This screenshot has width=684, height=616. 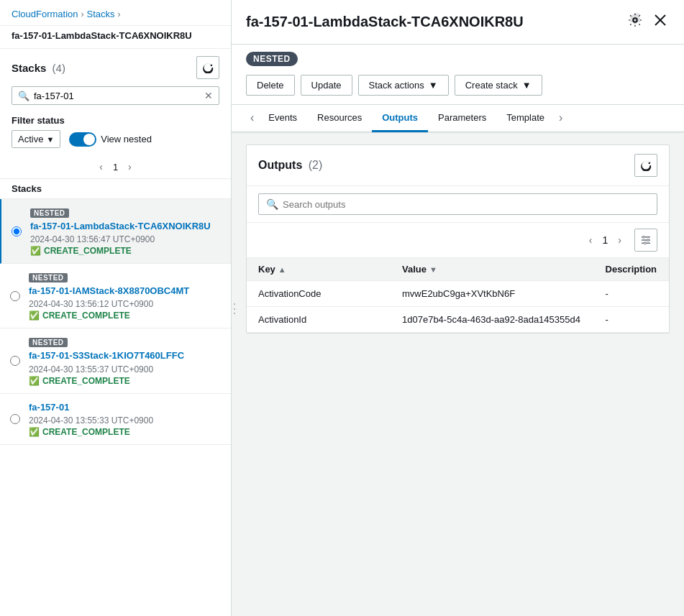 I want to click on clear-icon: ✕, so click(x=209, y=96).